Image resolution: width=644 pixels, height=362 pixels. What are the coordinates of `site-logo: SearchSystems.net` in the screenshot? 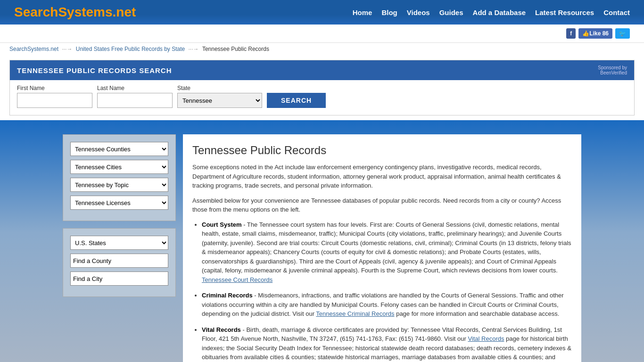 It's located at (75, 12).